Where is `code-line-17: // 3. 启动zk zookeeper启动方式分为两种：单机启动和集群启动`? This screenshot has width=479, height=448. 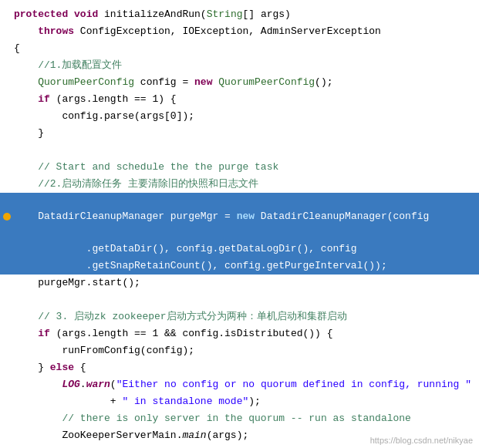
code-line-17: // 3. 启动zk zookeeper启动方式分为两种：单机启动和集群启动 is located at coordinates (239, 317).